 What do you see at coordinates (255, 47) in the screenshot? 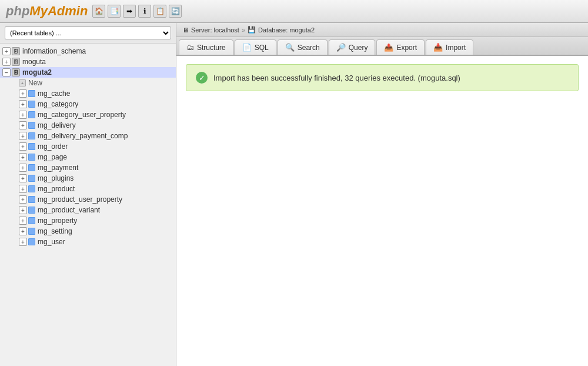
I see `tab-sql: 📄 SQL` at bounding box center [255, 47].